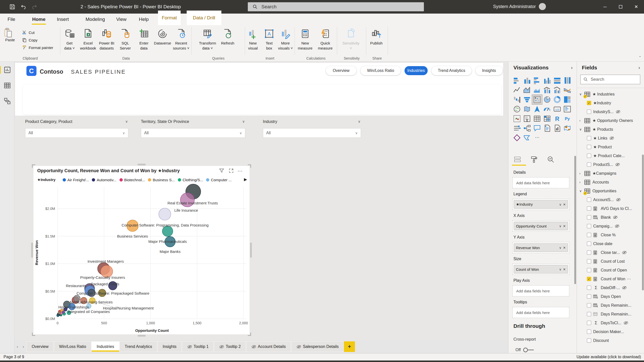 The width and height of the screenshot is (644, 362). What do you see at coordinates (567, 80) in the screenshot?
I see `pct-stacked-column-visual-icon` at bounding box center [567, 80].